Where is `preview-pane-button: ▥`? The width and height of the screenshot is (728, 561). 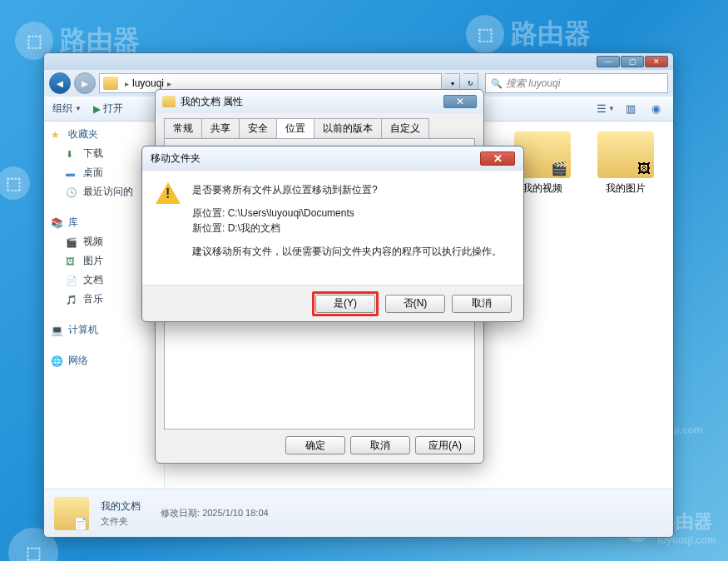 preview-pane-button: ▥ is located at coordinates (631, 109).